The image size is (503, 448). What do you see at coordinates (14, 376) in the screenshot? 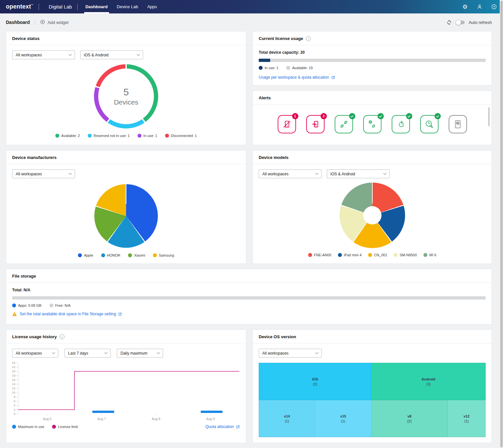
I see `svg-text: 18` at bounding box center [14, 376].